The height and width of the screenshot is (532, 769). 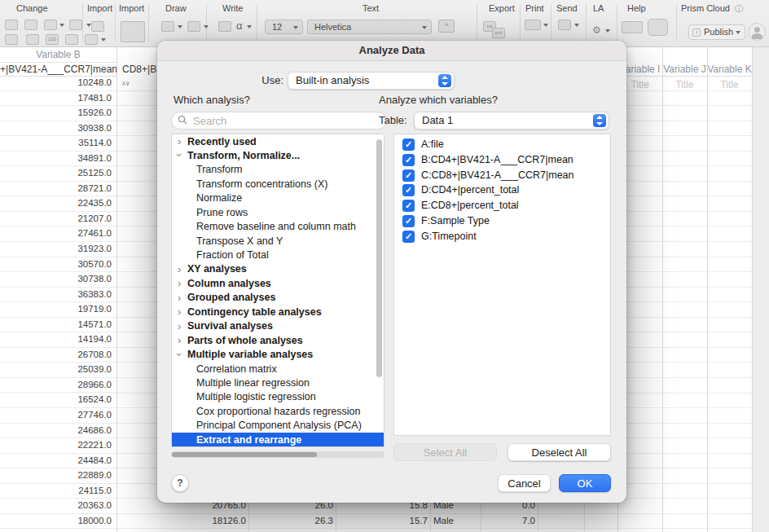 What do you see at coordinates (59, 492) in the screenshot?
I see `cell-variable-b: 24115.0` at bounding box center [59, 492].